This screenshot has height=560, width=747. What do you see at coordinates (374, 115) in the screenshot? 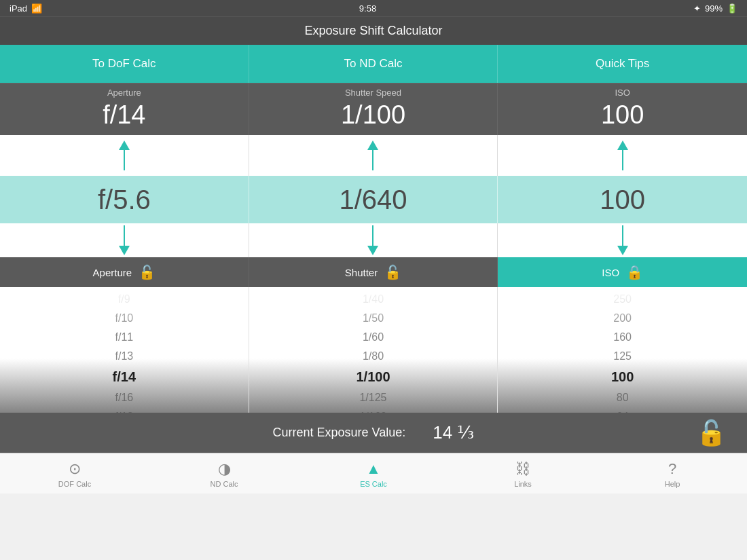
I see `shutter-value: 1/100` at bounding box center [374, 115].